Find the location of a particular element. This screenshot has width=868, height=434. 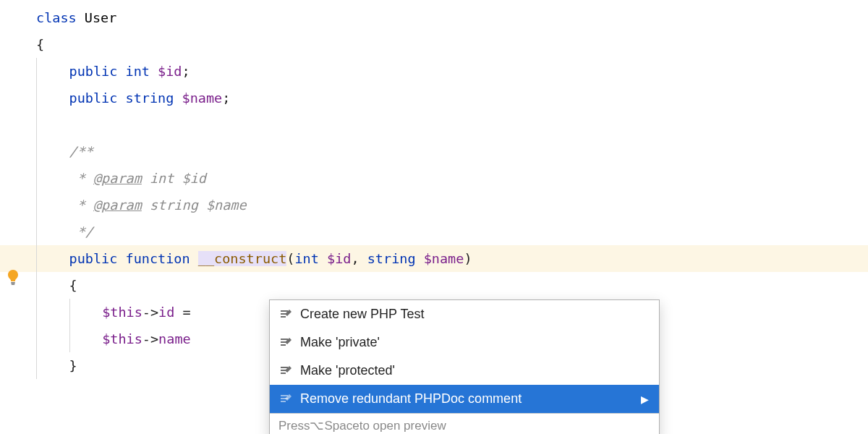

intention-item-remove-phpdoc: Remove redundant PHPDoc comment ▶ is located at coordinates (464, 399).